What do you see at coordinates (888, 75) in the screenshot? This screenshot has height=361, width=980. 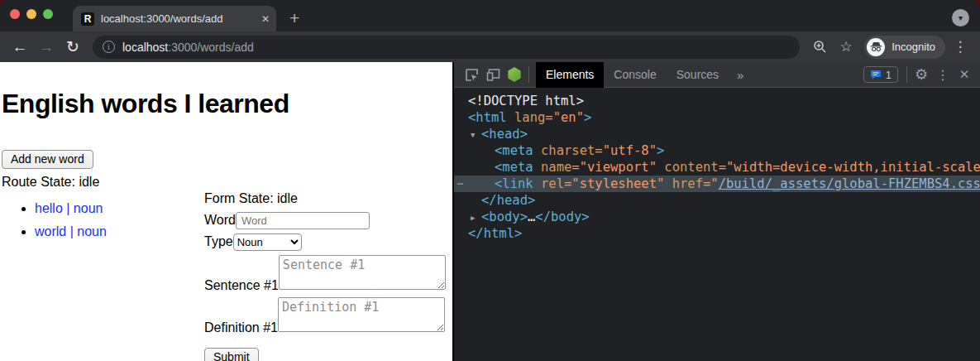 I see `issues-count: 1` at bounding box center [888, 75].